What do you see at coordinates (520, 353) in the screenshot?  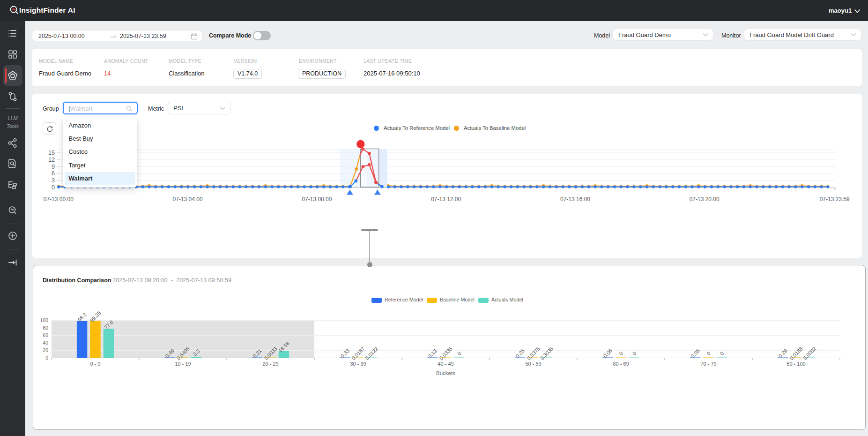 I see `svg-text: 0.25` at bounding box center [520, 353].